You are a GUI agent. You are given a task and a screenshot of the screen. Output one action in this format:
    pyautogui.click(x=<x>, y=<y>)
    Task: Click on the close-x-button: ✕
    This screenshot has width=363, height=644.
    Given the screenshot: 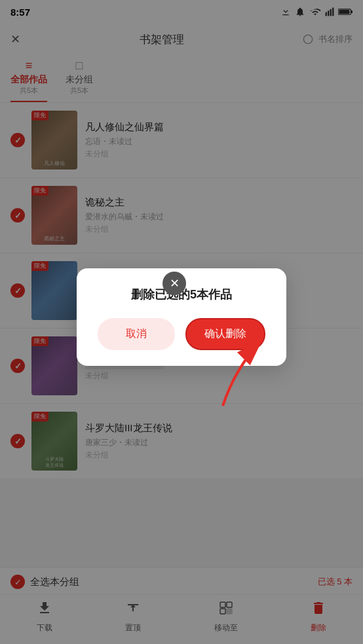 What is the action you would take?
    pyautogui.click(x=174, y=283)
    